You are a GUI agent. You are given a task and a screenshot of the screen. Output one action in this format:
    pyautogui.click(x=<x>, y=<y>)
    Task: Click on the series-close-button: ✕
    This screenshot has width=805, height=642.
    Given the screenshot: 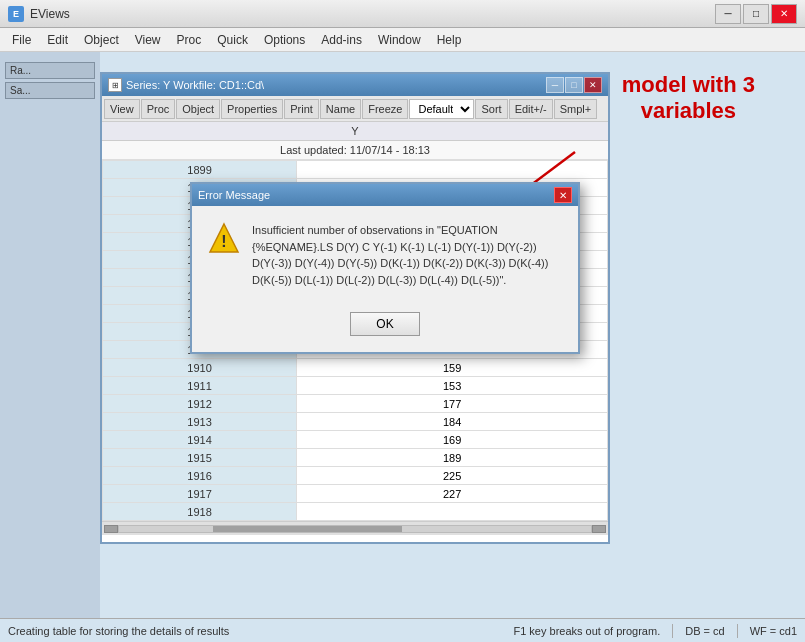 What is the action you would take?
    pyautogui.click(x=593, y=85)
    